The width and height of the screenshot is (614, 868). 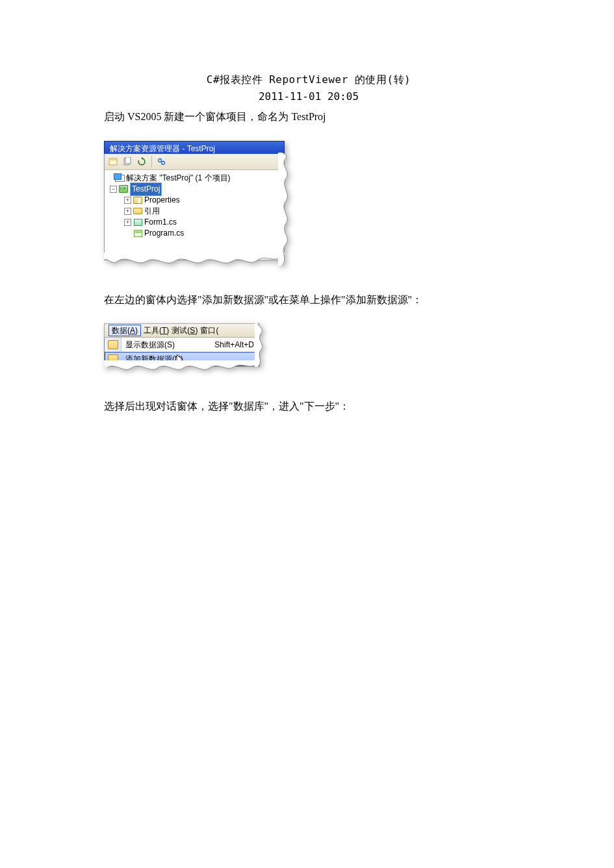 What do you see at coordinates (209, 331) in the screenshot?
I see `menu-window: 窗口(` at bounding box center [209, 331].